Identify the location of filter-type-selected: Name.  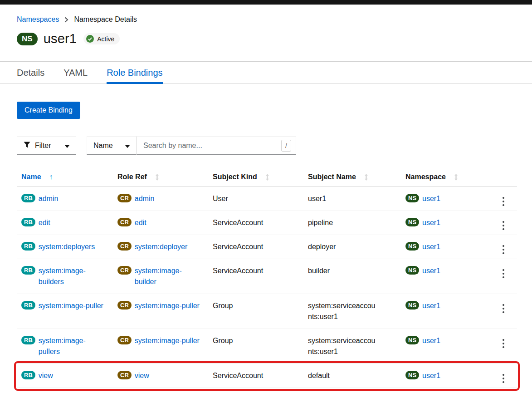
(103, 146).